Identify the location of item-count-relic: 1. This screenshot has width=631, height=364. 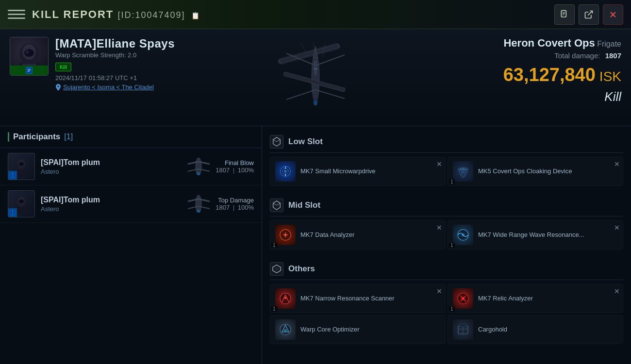
(452, 309).